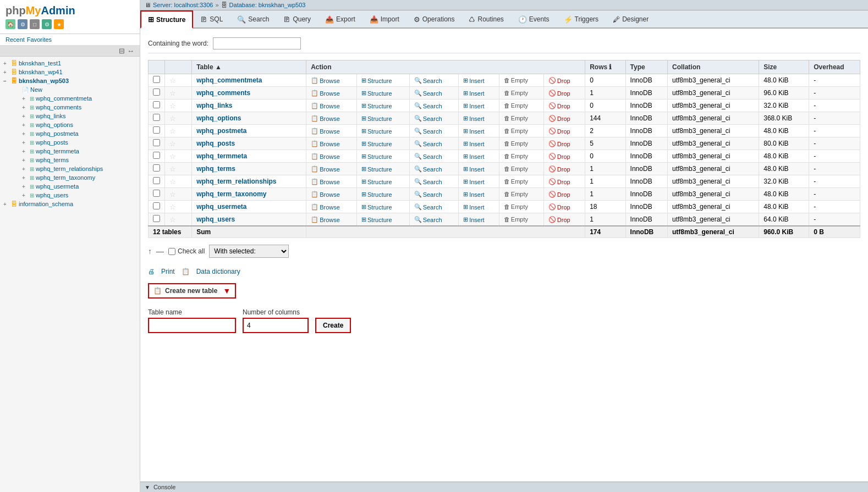  What do you see at coordinates (428, 195) in the screenshot?
I see `search-btn-9: 🔍 Search` at bounding box center [428, 195].